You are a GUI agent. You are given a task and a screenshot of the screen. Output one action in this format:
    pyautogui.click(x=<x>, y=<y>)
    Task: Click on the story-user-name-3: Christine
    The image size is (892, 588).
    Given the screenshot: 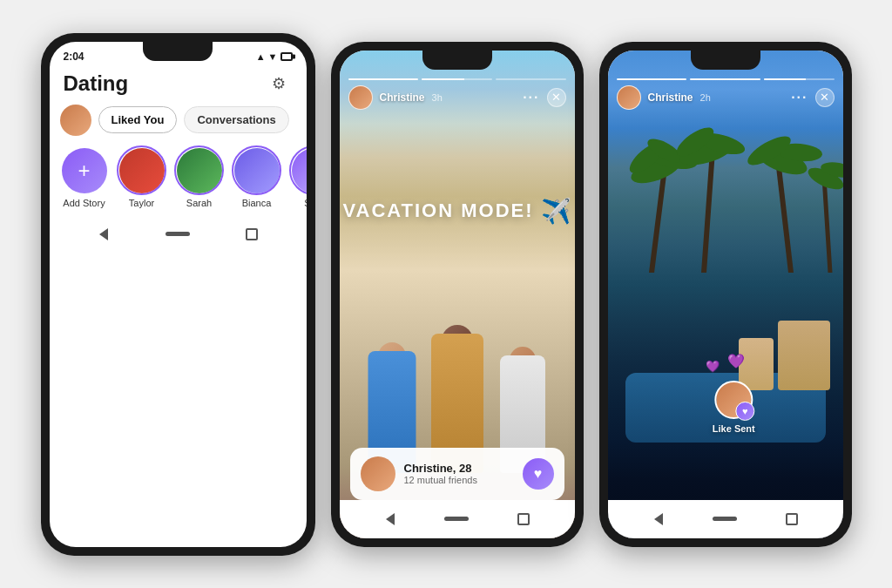 What is the action you would take?
    pyautogui.click(x=671, y=98)
    